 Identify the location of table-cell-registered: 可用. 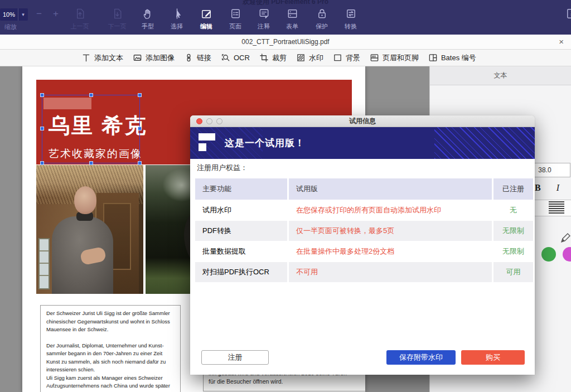
(513, 272).